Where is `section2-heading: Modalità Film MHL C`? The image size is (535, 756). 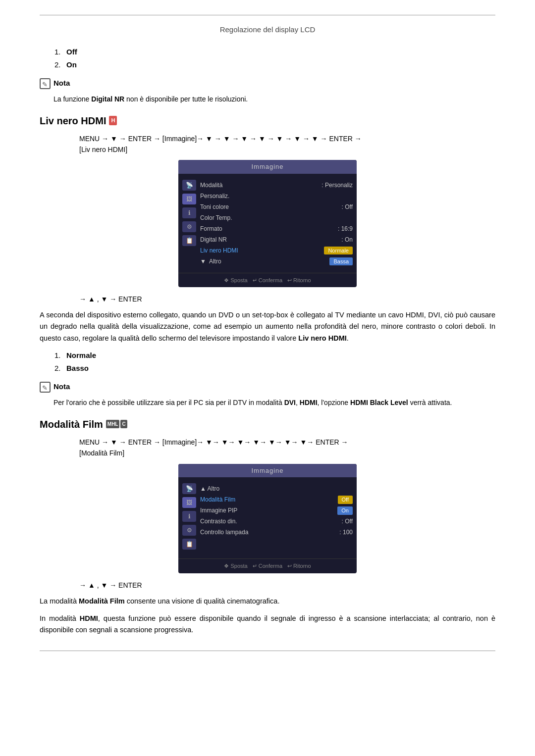
section2-heading: Modalità Film MHL C is located at coordinates (268, 424).